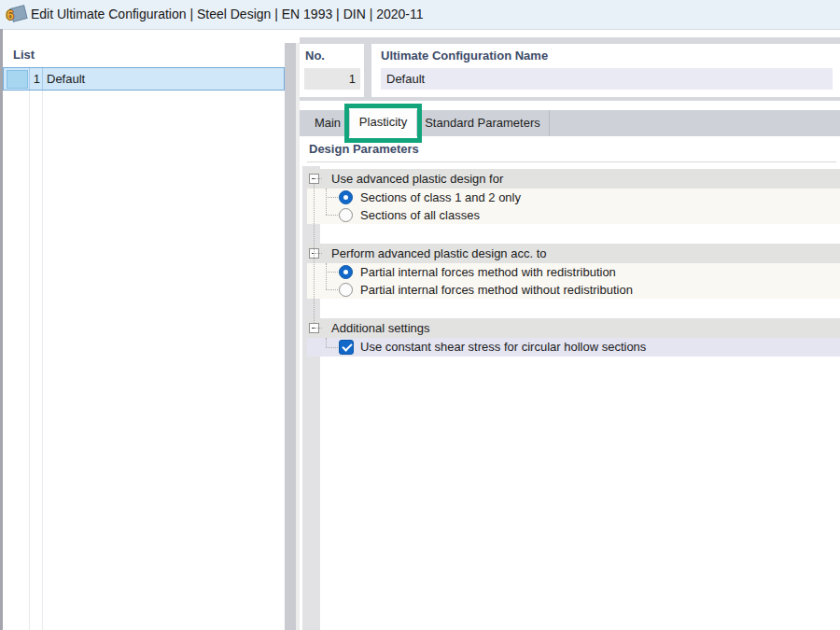 This screenshot has height=630, width=840. Describe the element at coordinates (573, 289) in the screenshot. I see `option-row: Partial internal forces method without r…` at that location.